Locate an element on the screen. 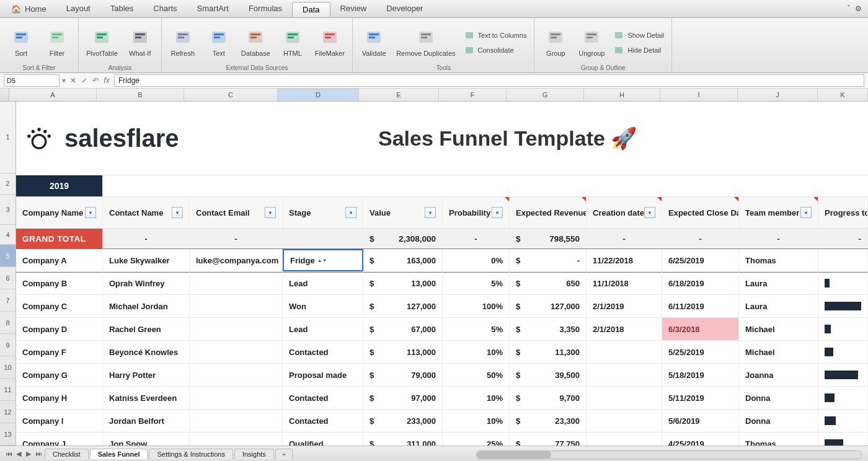 Image resolution: width=868 pixels, height=461 pixels. table-header-8: Expected Close Date▾ is located at coordinates (701, 213).